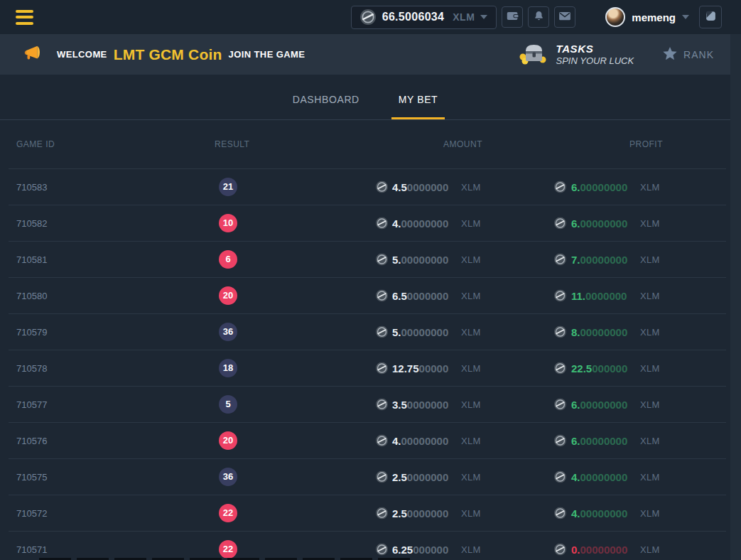  I want to click on balance-value: 66.5006034, so click(413, 17).